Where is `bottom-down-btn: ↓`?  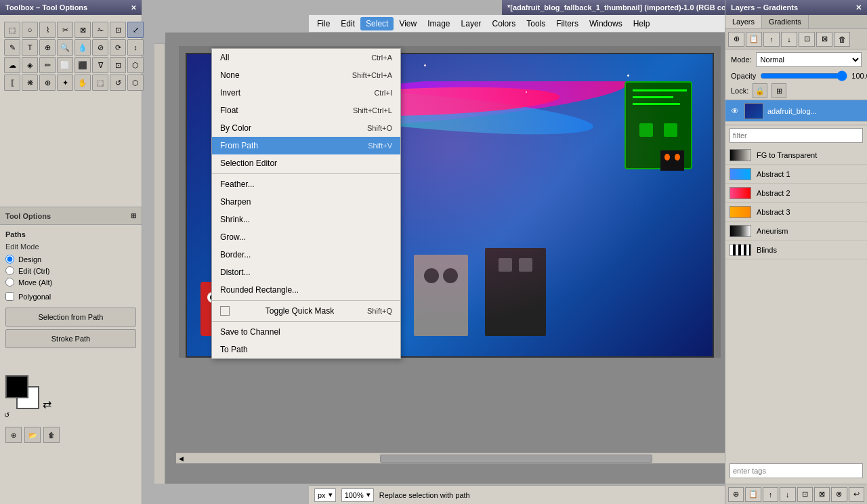 bottom-down-btn: ↓ is located at coordinates (787, 495).